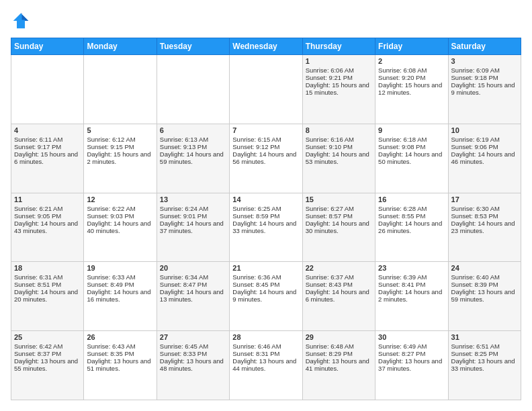 The image size is (532, 411). Describe the element at coordinates (485, 353) in the screenshot. I see `sunset-text: Sunset: 8:25 PM` at that location.